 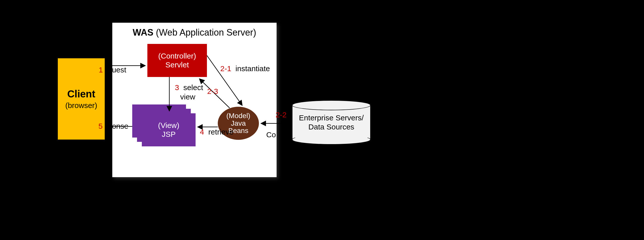 I want to click on was-title-bold: WAS, so click(x=143, y=32).